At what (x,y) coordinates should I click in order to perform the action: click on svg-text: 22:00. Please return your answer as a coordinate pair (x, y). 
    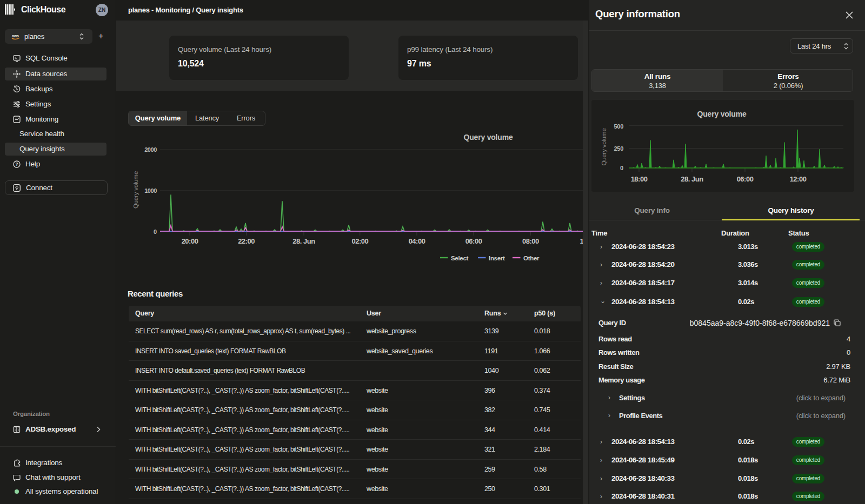
    Looking at the image, I should click on (247, 241).